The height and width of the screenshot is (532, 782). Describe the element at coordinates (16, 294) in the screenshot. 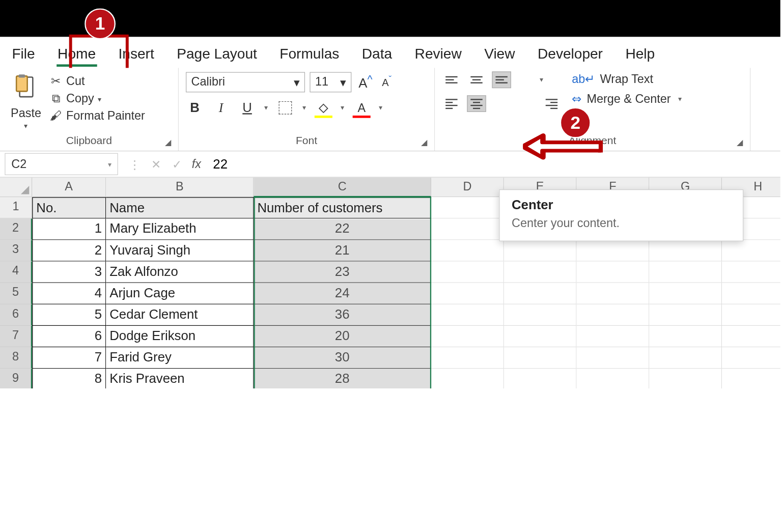

I see `row-header: 5` at that location.